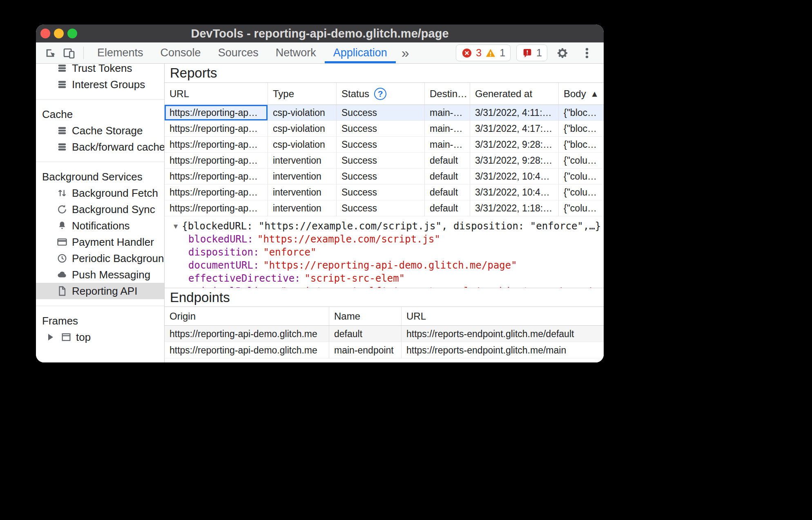 Image resolution: width=812 pixels, height=520 pixels. Describe the element at coordinates (120, 53) in the screenshot. I see `tab-elements: Elements` at that location.